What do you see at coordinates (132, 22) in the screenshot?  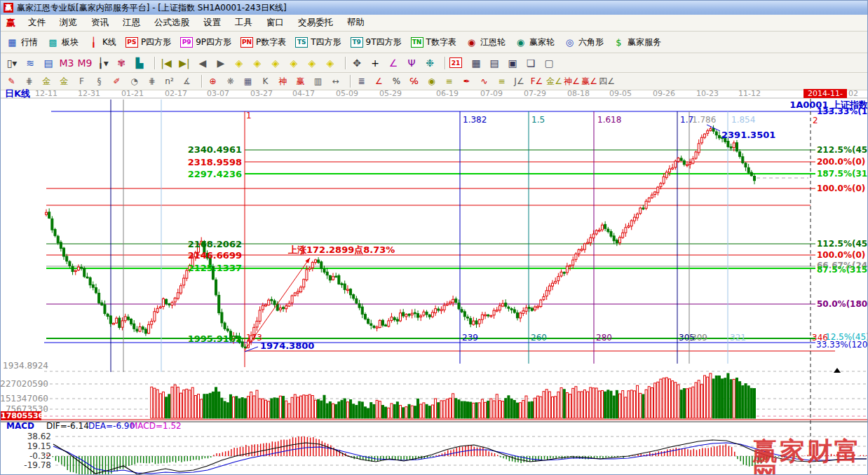 I see `menu-江恩: 江恩` at bounding box center [132, 22].